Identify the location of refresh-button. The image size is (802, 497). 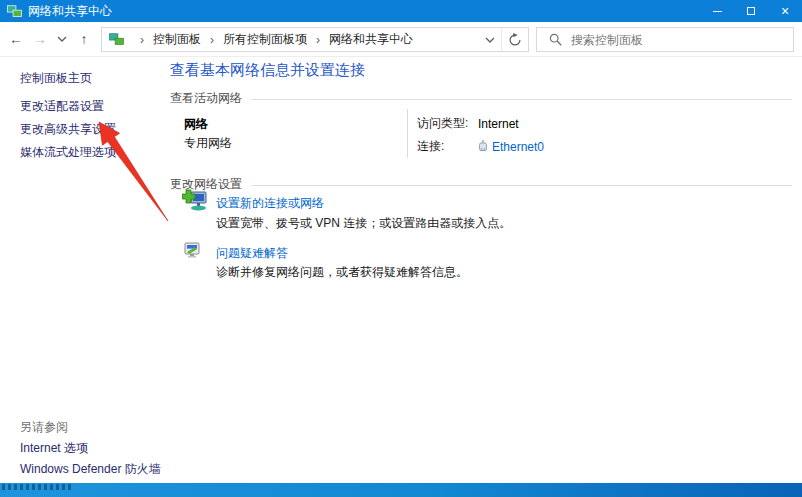
(514, 40).